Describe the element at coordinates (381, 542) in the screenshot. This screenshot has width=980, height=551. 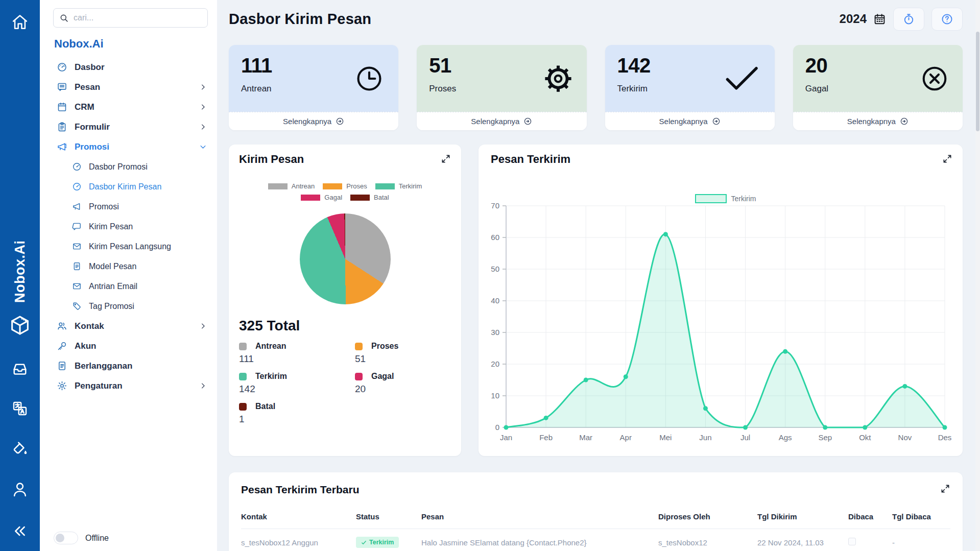
I see `status-label: Terkirim` at that location.